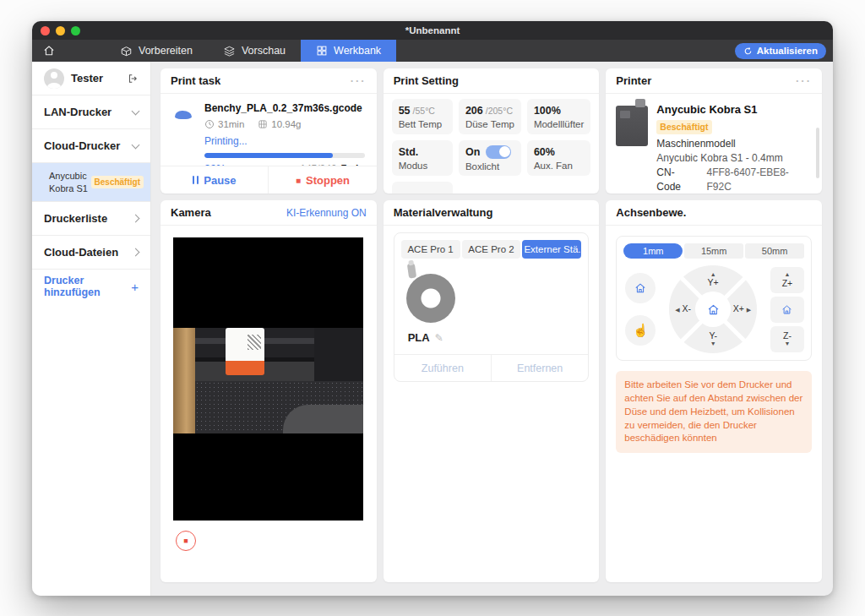 The height and width of the screenshot is (616, 865). Describe the element at coordinates (432, 30) in the screenshot. I see `window-title: *Unbenannt` at that location.